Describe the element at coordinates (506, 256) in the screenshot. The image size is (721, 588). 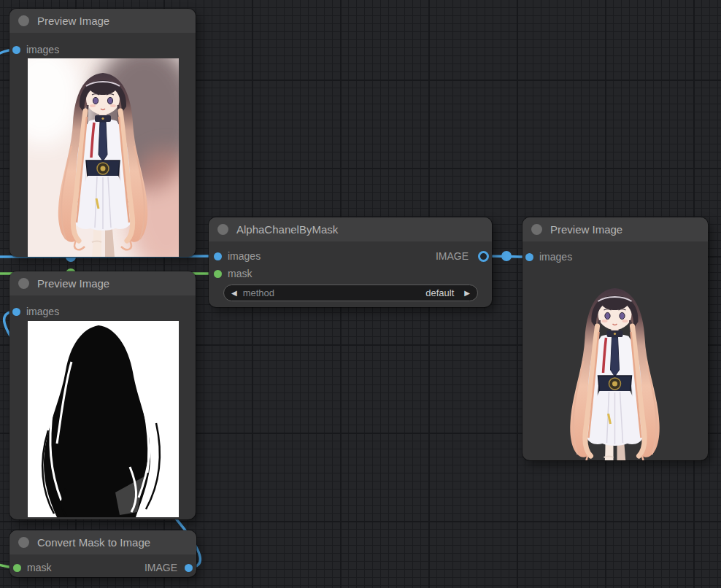
I see `link-midpoint-dot` at that location.